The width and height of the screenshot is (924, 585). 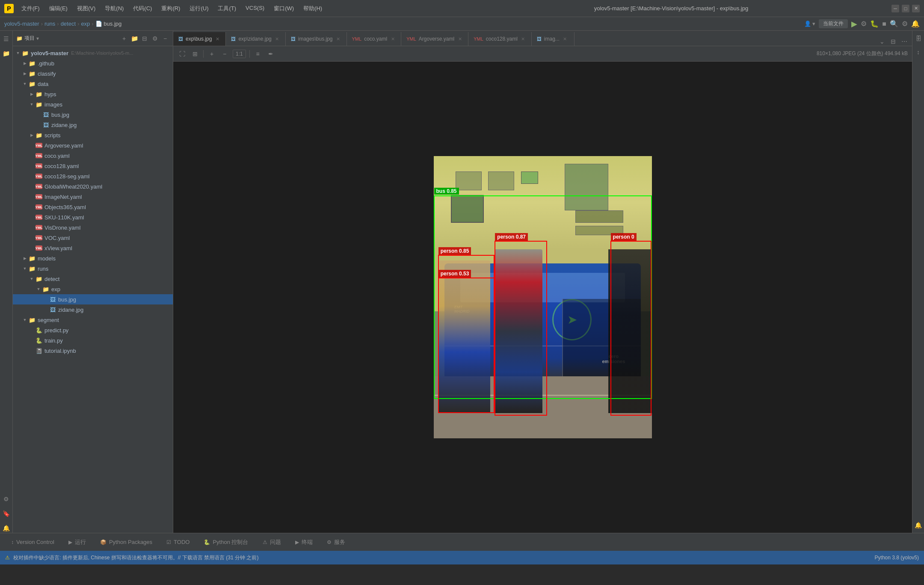 What do you see at coordinates (93, 351) in the screenshot?
I see `tree-tutorial-ipynb: 📓 tutorial.ipynb` at bounding box center [93, 351].